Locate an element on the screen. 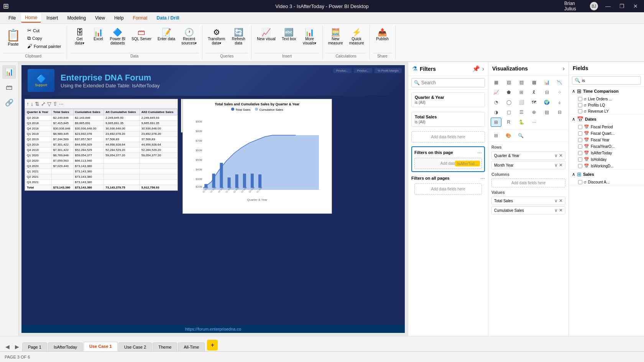 Image resolution: width=644 pixels, height=362 pixels. viz-waterfall: ⊟ is located at coordinates (547, 92).